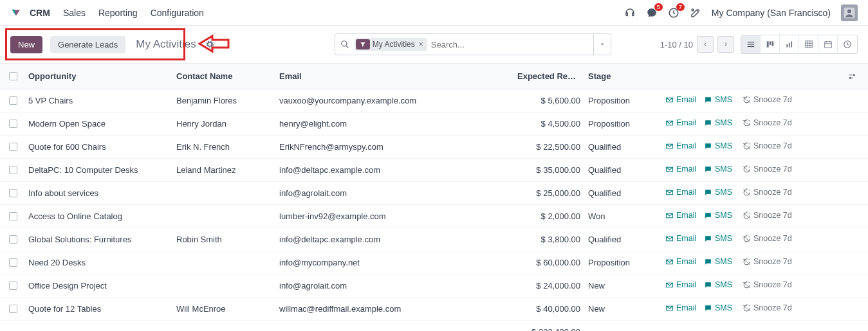  Describe the element at coordinates (550, 309) in the screenshot. I see `cell-revenue: $ 40,000.00` at that location.